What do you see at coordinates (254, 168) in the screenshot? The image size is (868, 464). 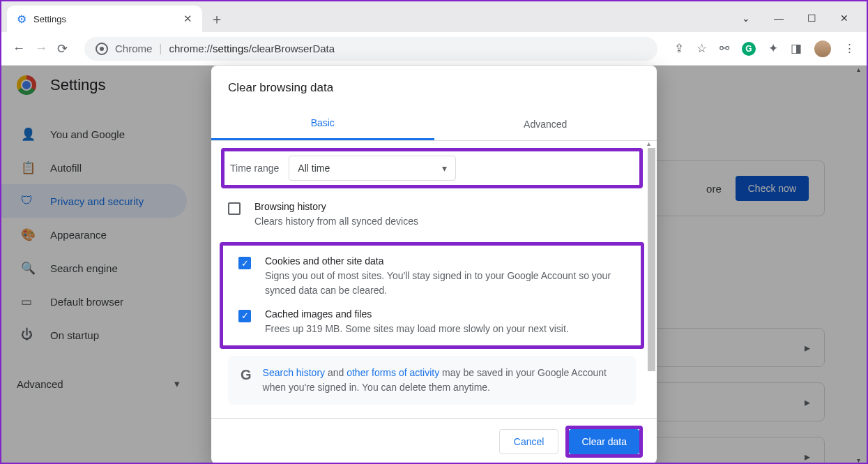 I see `time-range-label: Time range` at bounding box center [254, 168].